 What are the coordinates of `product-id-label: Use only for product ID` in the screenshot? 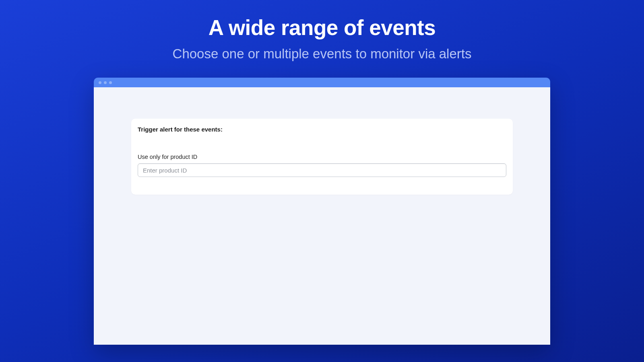 It's located at (322, 157).